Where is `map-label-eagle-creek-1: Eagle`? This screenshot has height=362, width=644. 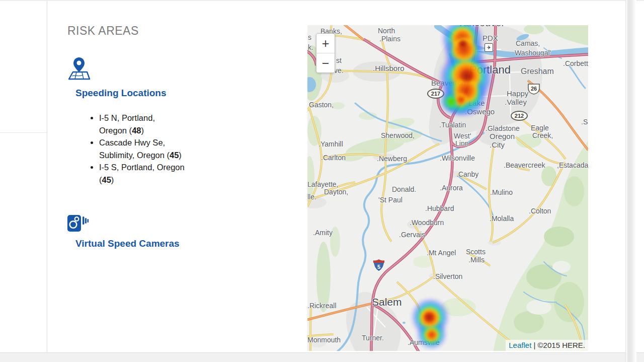
map-label-eagle-creek-1: Eagle is located at coordinates (540, 128).